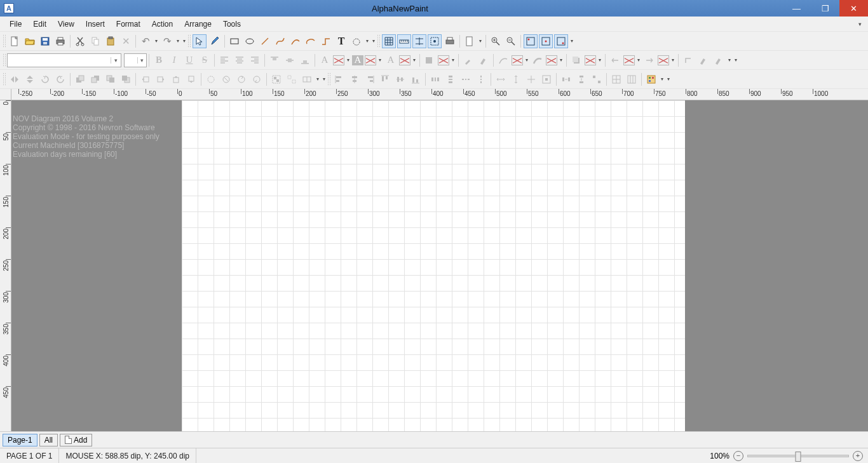 This screenshot has height=463, width=868. Describe the element at coordinates (546, 79) in the screenshot. I see `center-page-button` at that location.